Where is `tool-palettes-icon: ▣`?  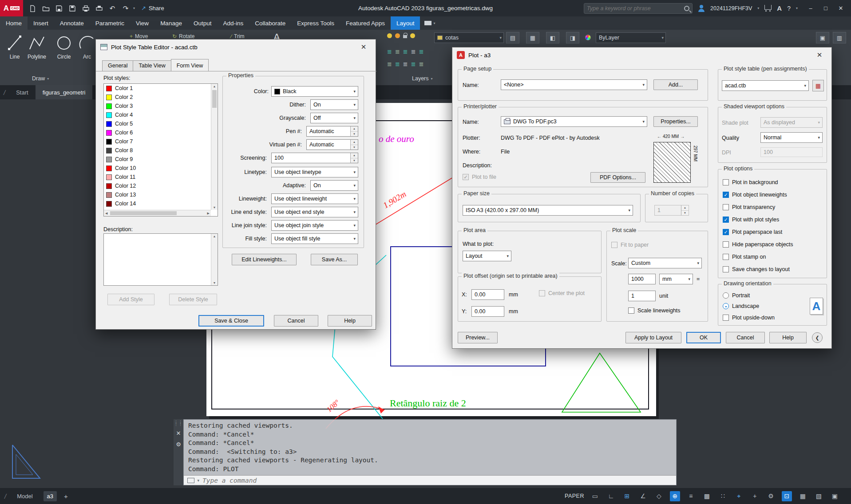 tool-palettes-icon: ▣ is located at coordinates (823, 38).